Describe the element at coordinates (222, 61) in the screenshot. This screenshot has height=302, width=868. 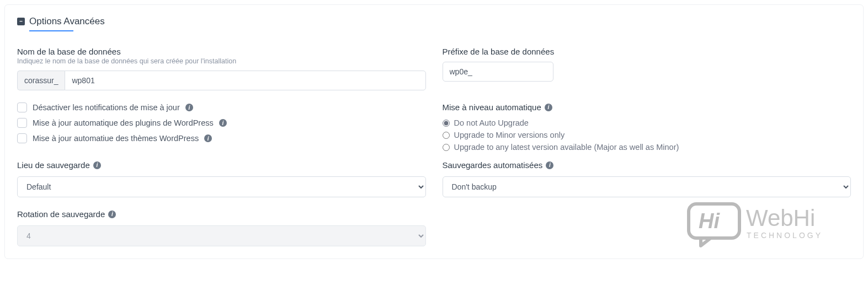
I see `db-name-help: Indiquez le nom de la base de données qu…` at that location.